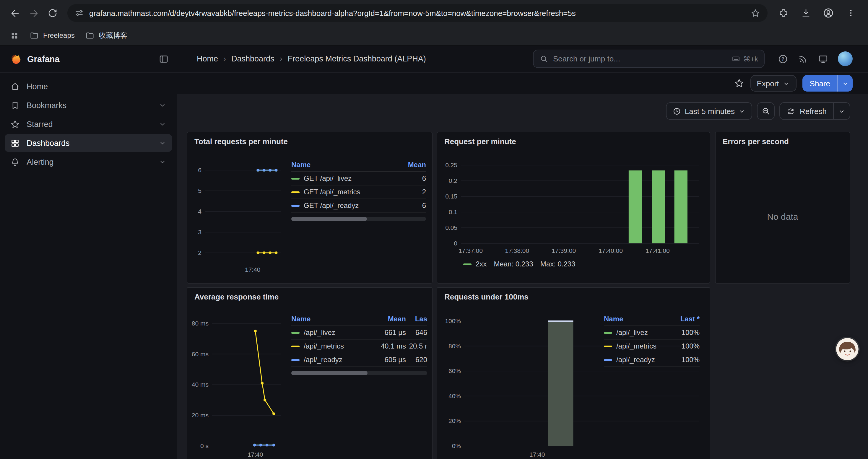 This screenshot has height=459, width=868. Describe the element at coordinates (649, 59) in the screenshot. I see `search-bar: ⌘+k` at that location.